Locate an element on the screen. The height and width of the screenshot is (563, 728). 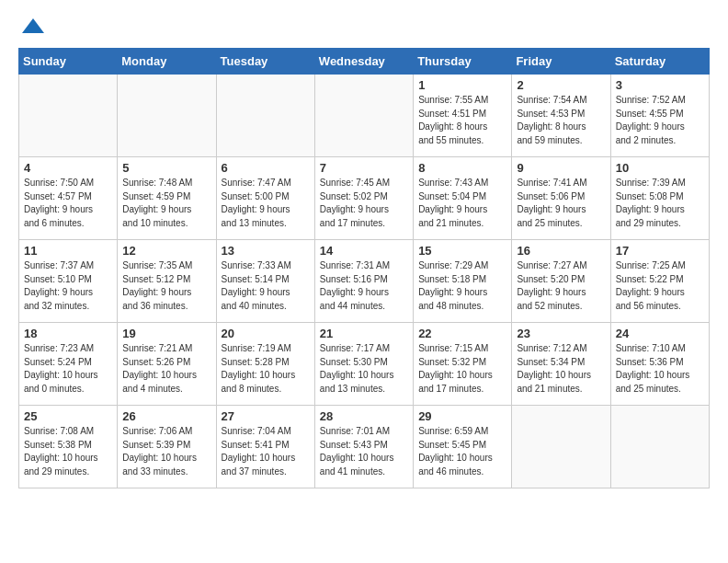
calendar-cell: 18Sunrise: 7:23 AM Sunset: 5:24 PM Dayli… is located at coordinates (68, 364).